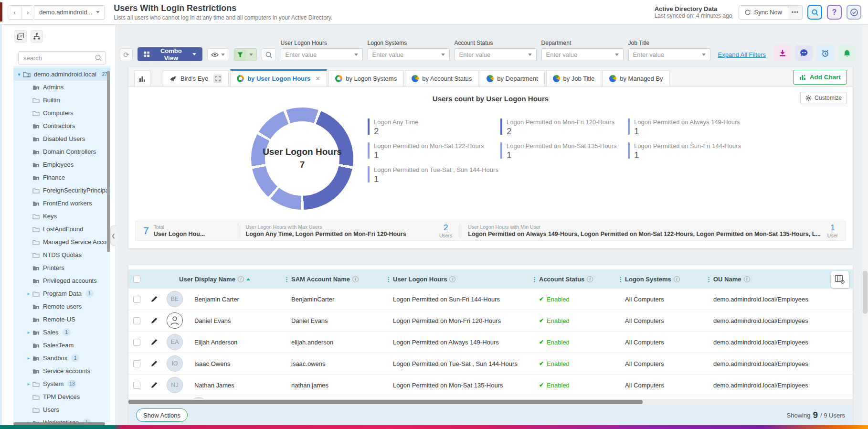  Describe the element at coordinates (62, 100) in the screenshot. I see `sidebar-item-builtin: Builtin` at that location.